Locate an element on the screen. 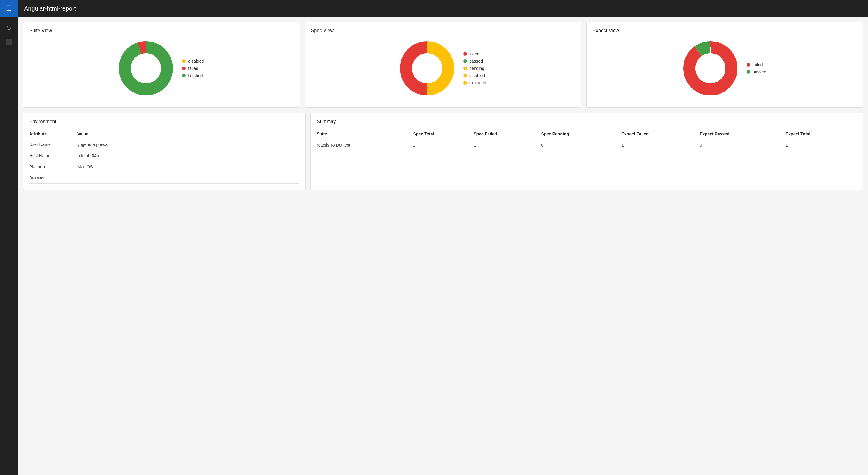 The image size is (868, 475). col-spec-pending: Spec Pending is located at coordinates (581, 134).